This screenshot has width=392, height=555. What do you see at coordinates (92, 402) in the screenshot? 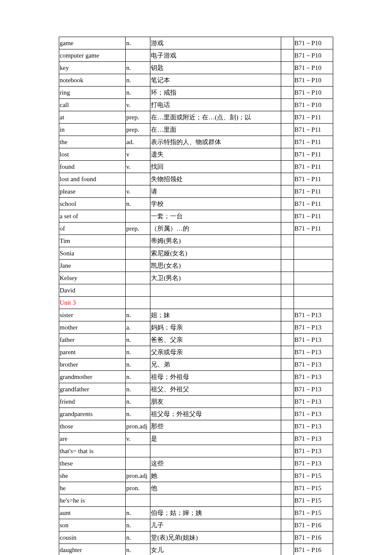
I see `word-cell: friend` at bounding box center [92, 402].